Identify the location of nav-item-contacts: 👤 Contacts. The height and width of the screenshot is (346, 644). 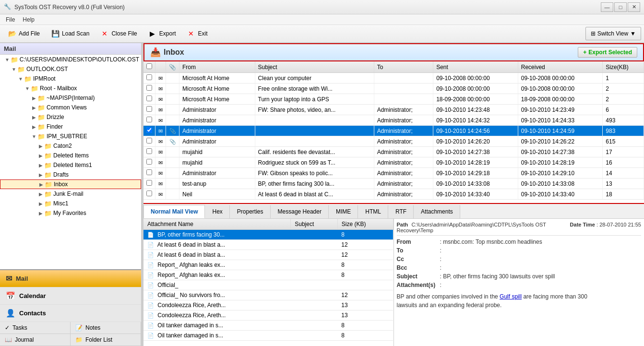
(71, 313).